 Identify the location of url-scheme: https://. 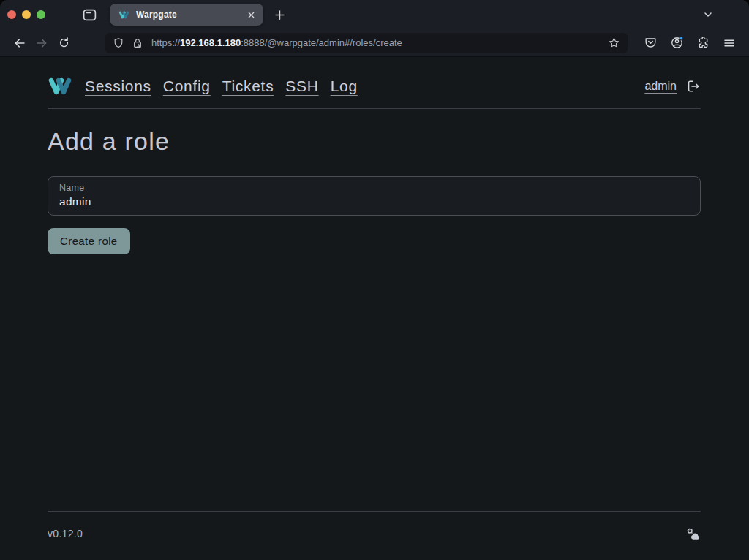
(165, 42).